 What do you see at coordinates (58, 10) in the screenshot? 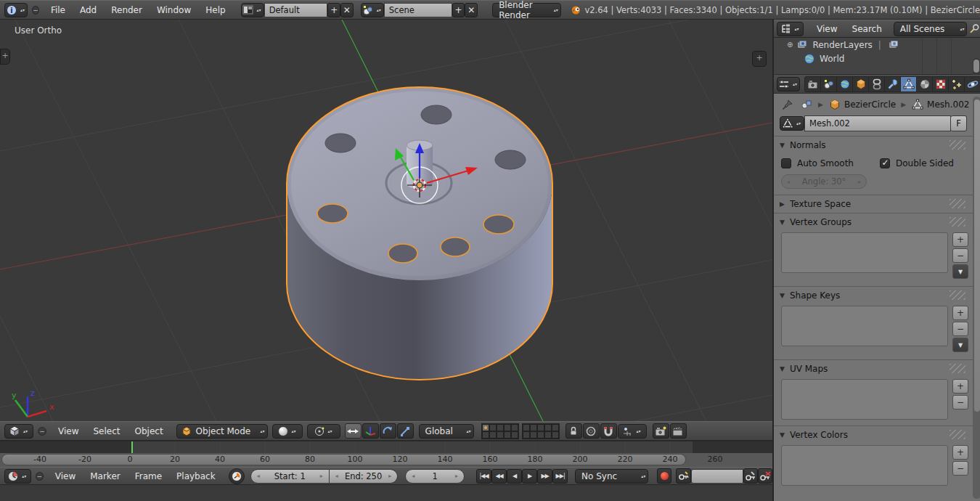
I see `menu-file: File` at bounding box center [58, 10].